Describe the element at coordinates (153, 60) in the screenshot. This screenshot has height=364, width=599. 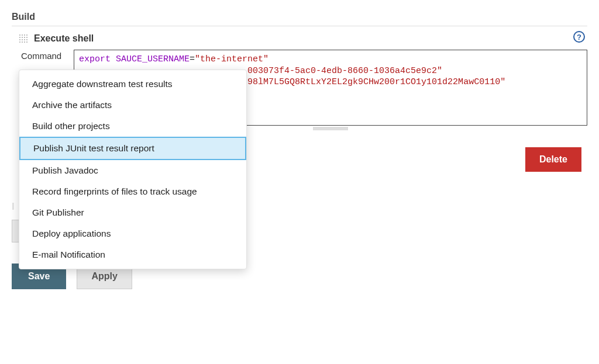
I see `code-token: SAUCE_USERNAME` at that location.